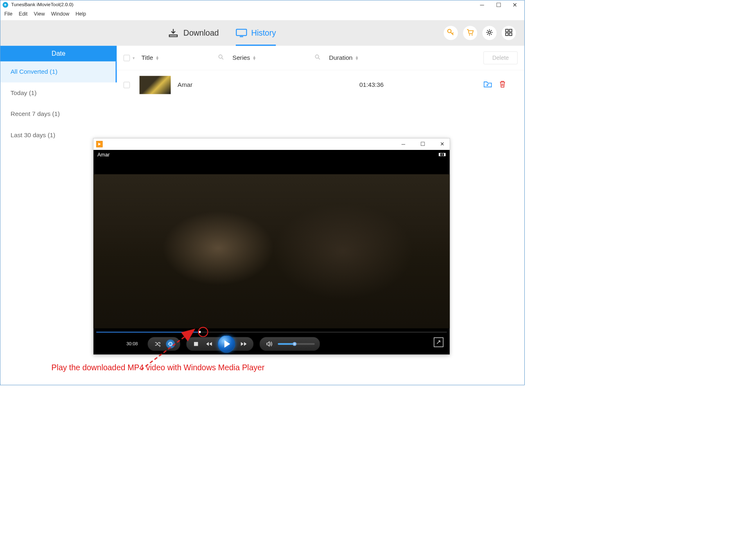 The image size is (756, 555). Describe the element at coordinates (157, 344) in the screenshot. I see `shuffle-button` at that location.